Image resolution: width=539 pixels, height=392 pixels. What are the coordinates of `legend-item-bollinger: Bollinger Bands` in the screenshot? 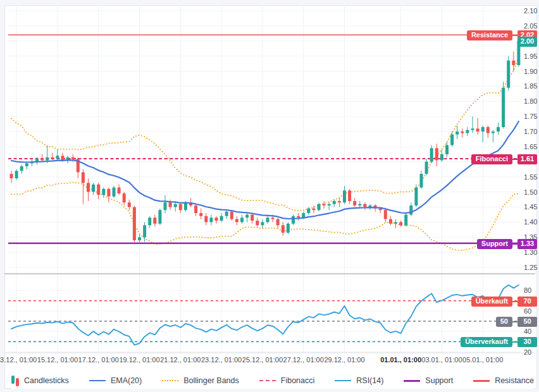 It's located at (201, 381).